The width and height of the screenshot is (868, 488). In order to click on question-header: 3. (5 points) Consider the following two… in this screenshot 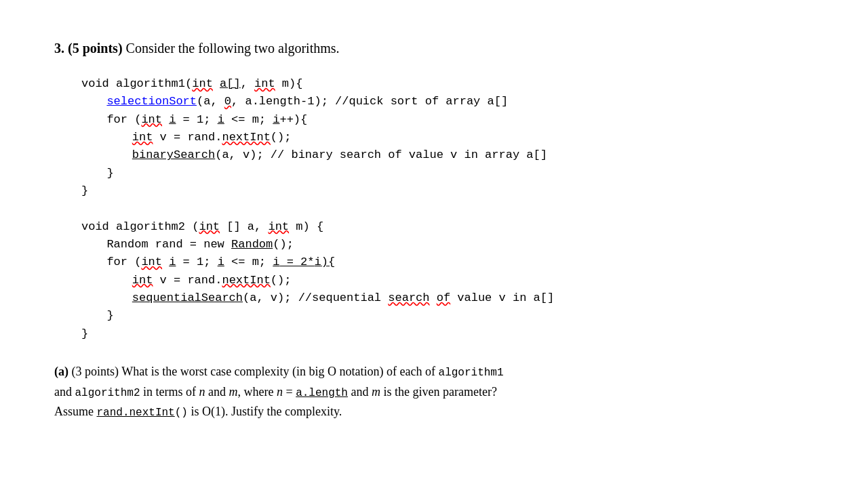, I will do `click(434, 49)`.